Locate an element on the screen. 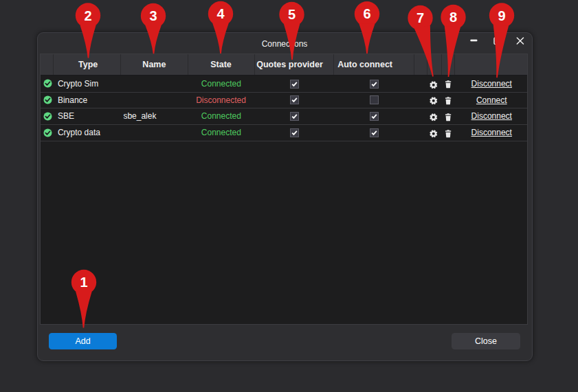 Image resolution: width=578 pixels, height=392 pixels. svg-text: 2 is located at coordinates (88, 16).